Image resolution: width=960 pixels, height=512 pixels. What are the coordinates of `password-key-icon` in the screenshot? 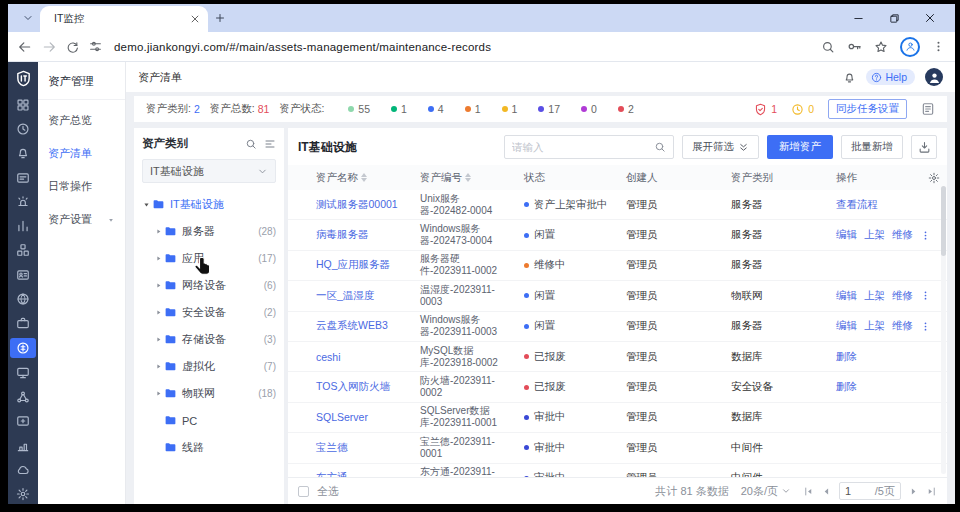 It's located at (854, 46).